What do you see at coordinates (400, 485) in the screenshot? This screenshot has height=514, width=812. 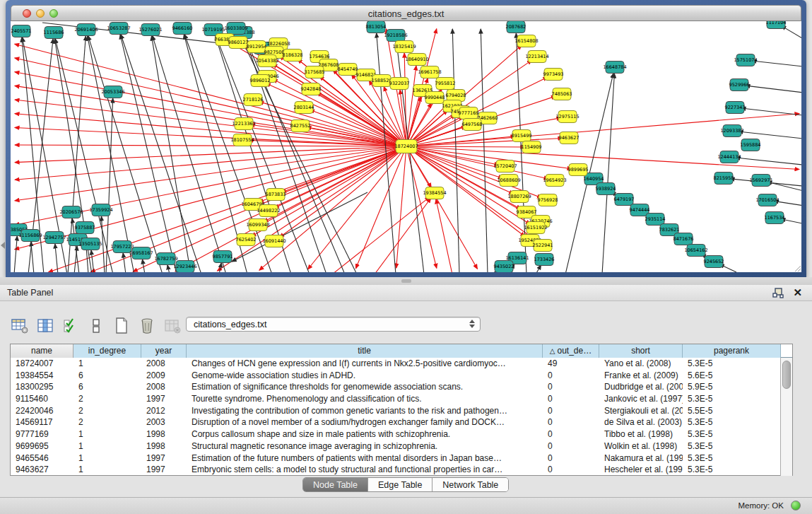 I see `tab-edge-table: Edge Table` at bounding box center [400, 485].